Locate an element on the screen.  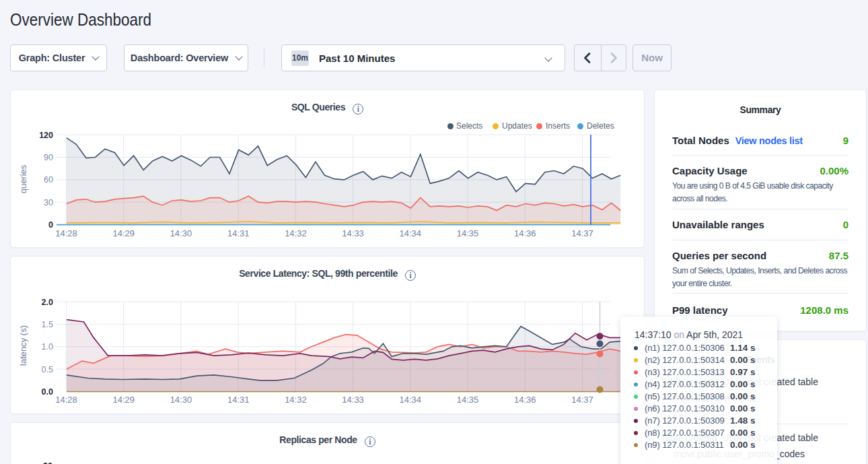
svg-text: 30 is located at coordinates (48, 203).